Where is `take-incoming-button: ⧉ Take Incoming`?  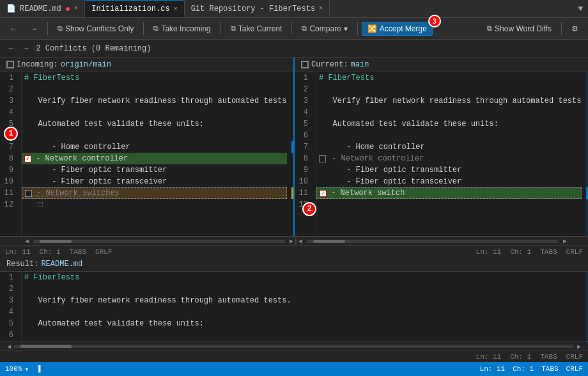 take-incoming-button: ⧉ Take Incoming is located at coordinates (182, 29).